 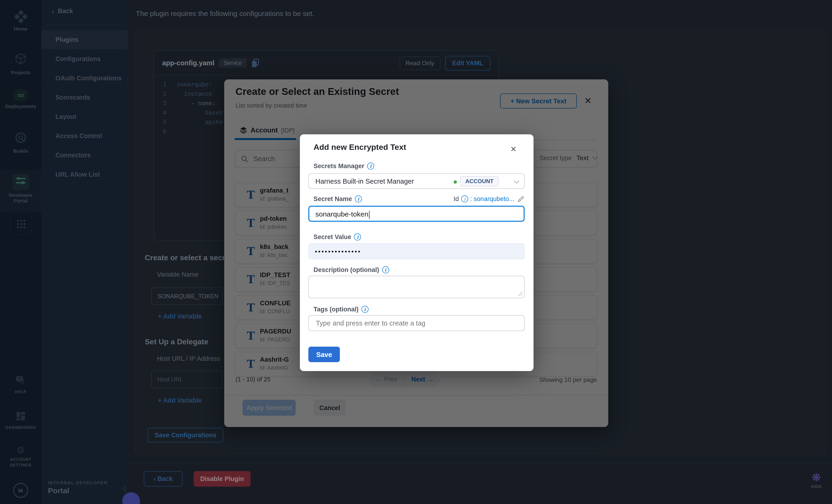 I want to click on secret-id-row: Id i : sonarqubeto..., so click(x=489, y=199).